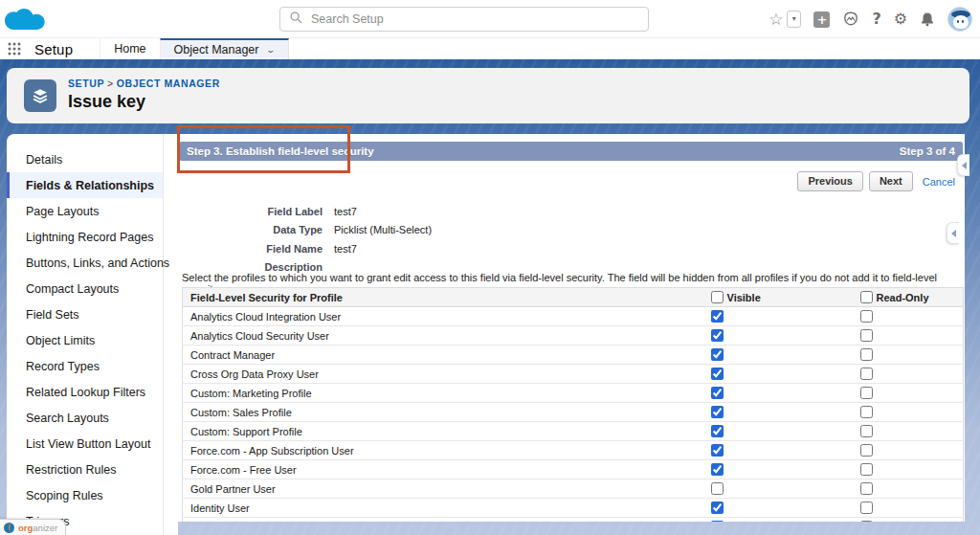 The width and height of the screenshot is (980, 535). Describe the element at coordinates (224, 49) in the screenshot. I see `tab-object-manager: Object Manager ⌄` at that location.